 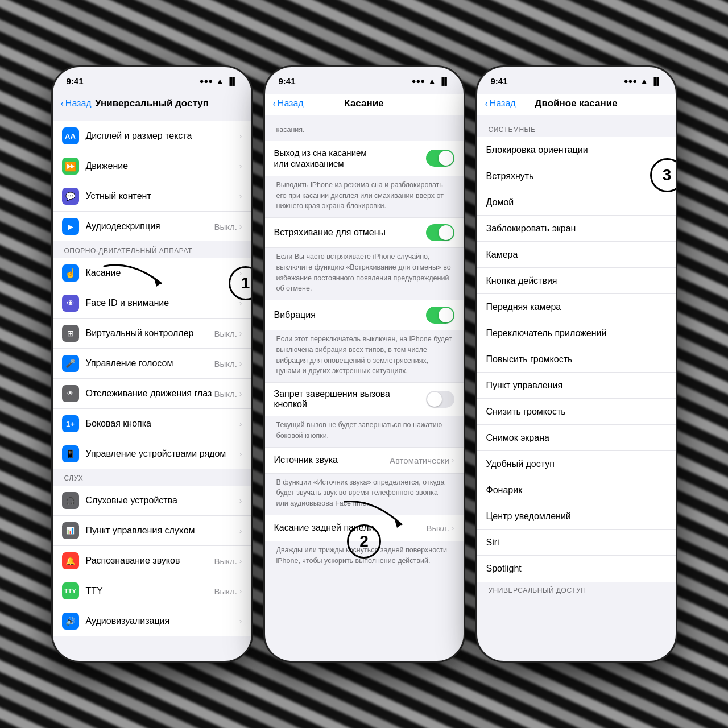 What do you see at coordinates (577, 464) in the screenshot?
I see `list-item: Удобный доступ` at bounding box center [577, 464].